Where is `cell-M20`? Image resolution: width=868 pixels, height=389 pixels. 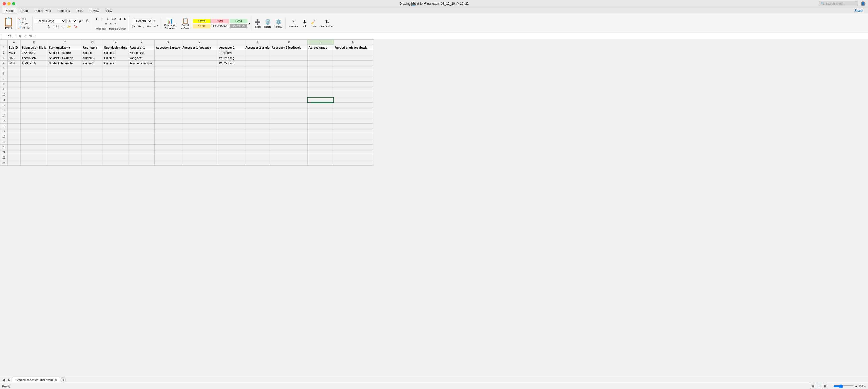
cell-M20 is located at coordinates (353, 147).